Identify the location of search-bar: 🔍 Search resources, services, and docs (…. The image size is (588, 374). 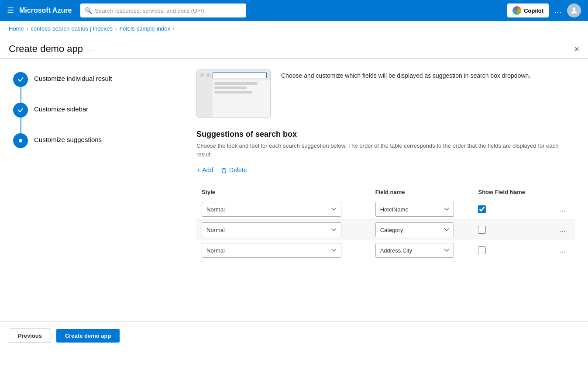
(163, 10).